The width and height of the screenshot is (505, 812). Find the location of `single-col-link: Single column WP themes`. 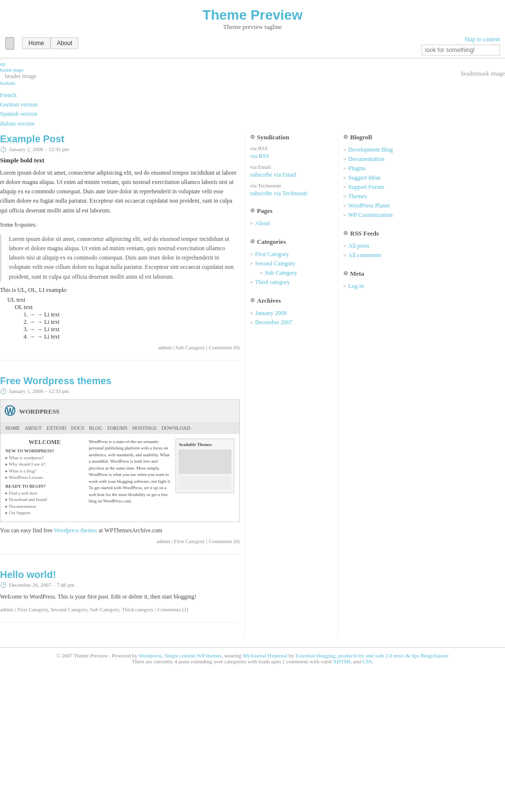

single-col-link: Single column WP themes is located at coordinates (193, 655).